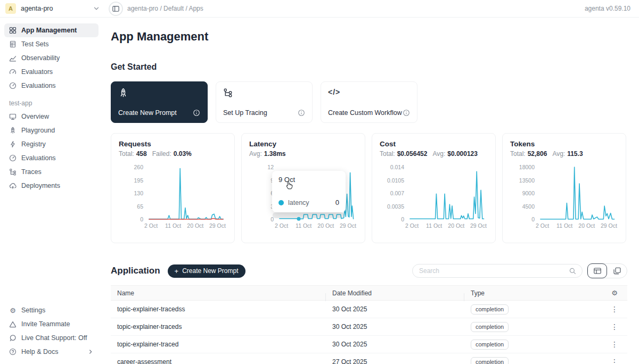 Image resolution: width=639 pixels, height=364 pixels. What do you see at coordinates (51, 324) in the screenshot?
I see `sidebar-item-invite-teammate: Invite Teammate` at bounding box center [51, 324].